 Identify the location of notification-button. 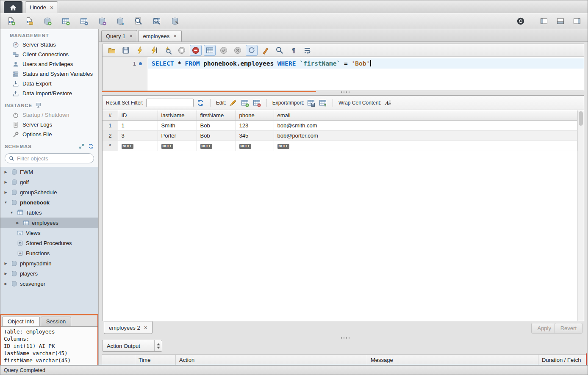
(521, 21).